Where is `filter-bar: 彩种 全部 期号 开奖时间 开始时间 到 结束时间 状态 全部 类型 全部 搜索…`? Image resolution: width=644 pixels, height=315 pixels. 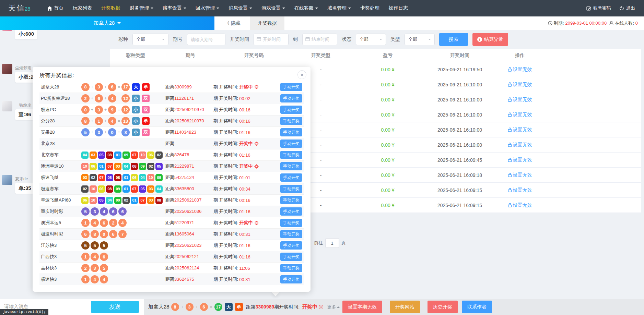
filter-bar: 彩种 全部 期号 开奖时间 开始时间 到 结束时间 状态 全部 类型 全部 搜索… is located at coordinates (313, 39).